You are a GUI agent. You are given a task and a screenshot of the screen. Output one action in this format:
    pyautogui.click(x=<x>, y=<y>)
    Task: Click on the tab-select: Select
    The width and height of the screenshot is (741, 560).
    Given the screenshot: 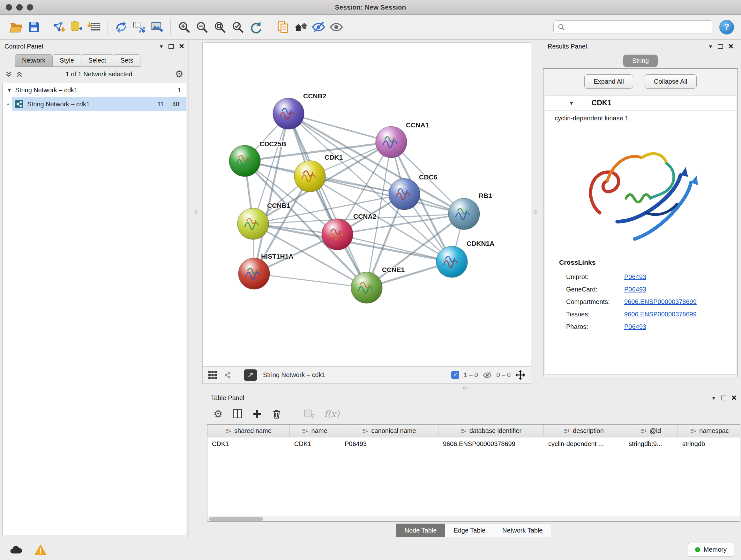 What is the action you would take?
    pyautogui.click(x=97, y=60)
    